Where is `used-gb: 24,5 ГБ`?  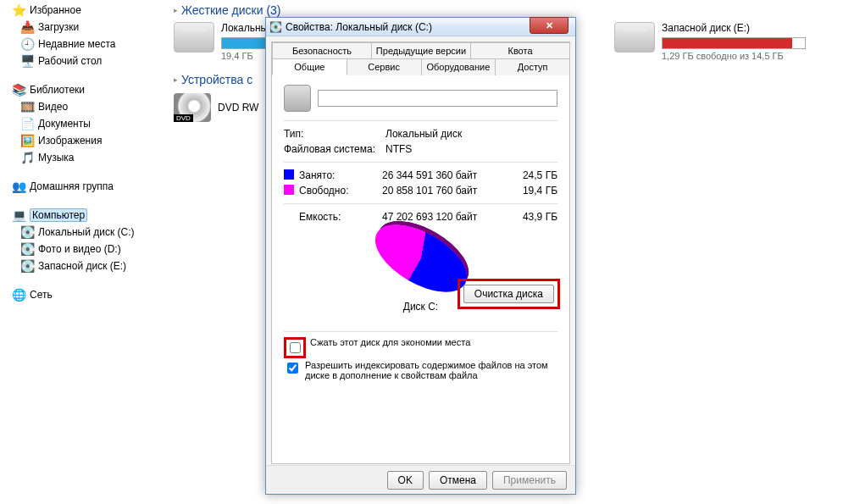
used-gb: 24,5 ГБ is located at coordinates (527, 175).